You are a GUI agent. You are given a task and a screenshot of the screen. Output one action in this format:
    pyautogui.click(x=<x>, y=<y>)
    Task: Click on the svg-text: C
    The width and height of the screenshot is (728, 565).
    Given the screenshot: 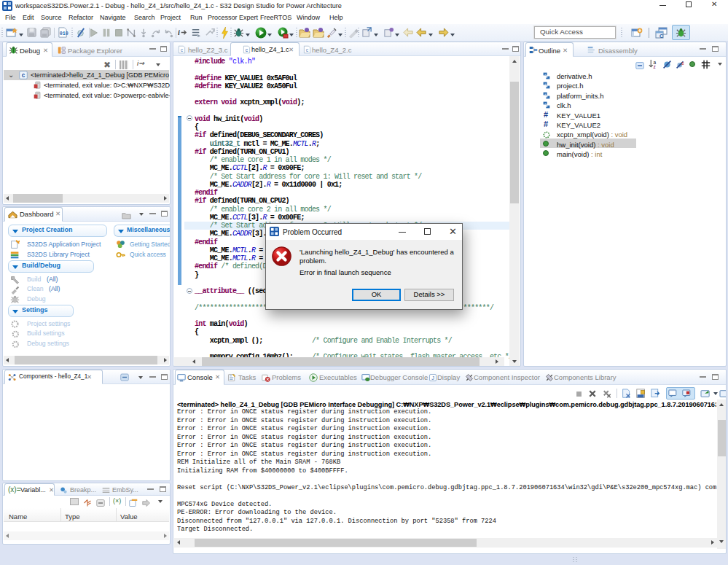 What is the action you would take?
    pyautogui.click(x=662, y=36)
    